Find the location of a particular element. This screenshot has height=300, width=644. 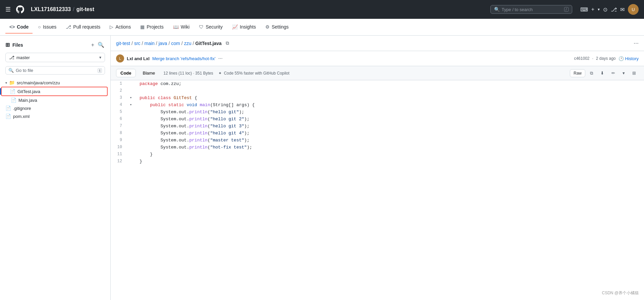

copy-raw-button: ⧉ is located at coordinates (592, 73).